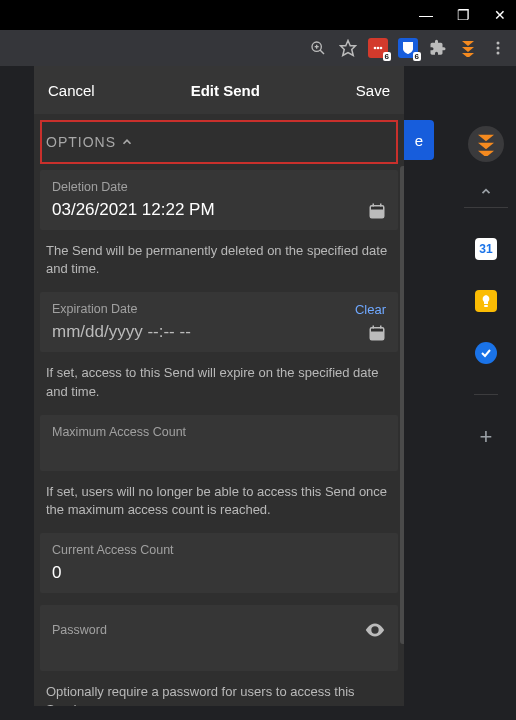 Image resolution: width=516 pixels, height=720 pixels. Describe the element at coordinates (498, 48) in the screenshot. I see `browser-menu-icon` at that location.